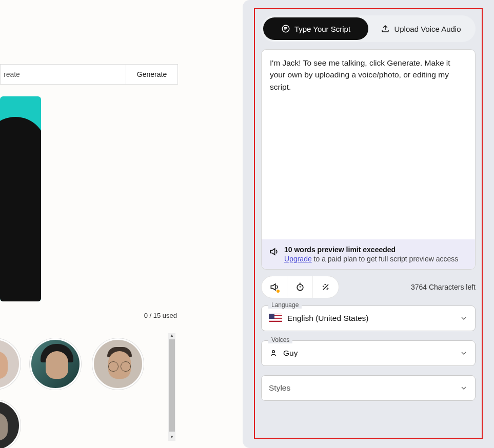  Describe the element at coordinates (152, 74) in the screenshot. I see `generate-button: Generate` at that location.